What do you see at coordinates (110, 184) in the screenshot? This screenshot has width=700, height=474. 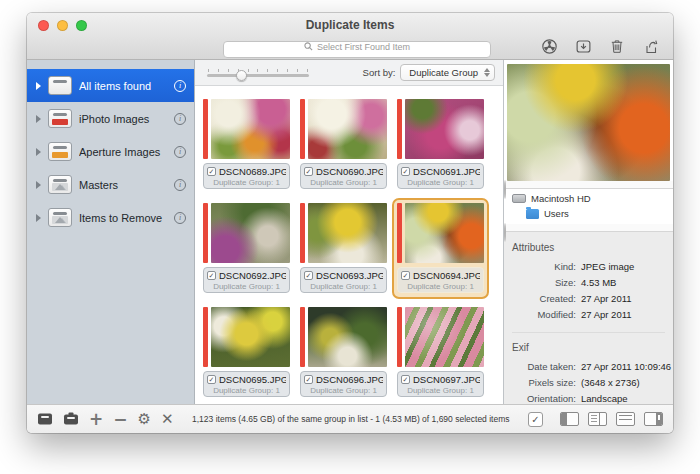 I see `sidebar-item: Masters i` at bounding box center [110, 184].